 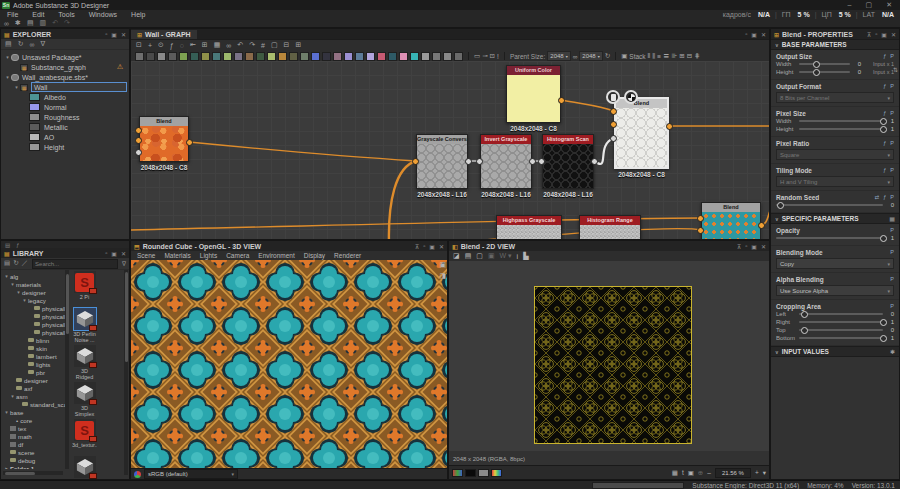 What do you see at coordinates (33, 466) in the screenshot?
I see `library-node-folder-1: ▸Folder 1` at bounding box center [33, 466].